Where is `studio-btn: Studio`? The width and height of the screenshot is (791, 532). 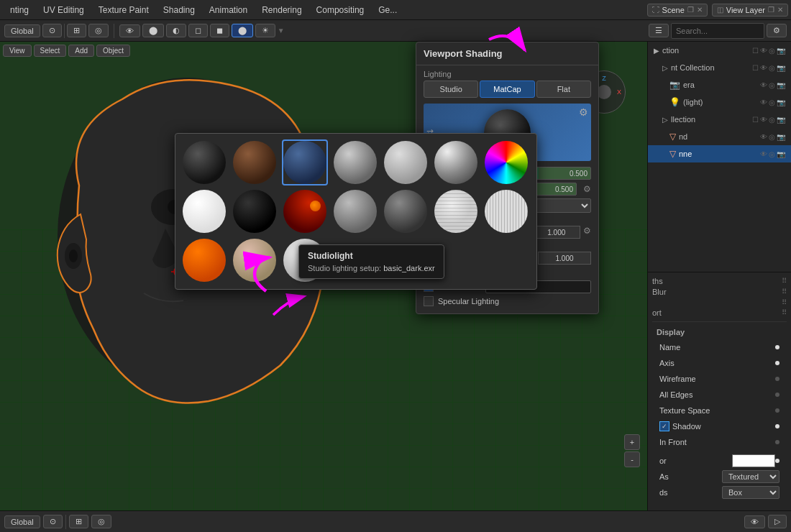
studio-btn: Studio is located at coordinates (451, 89).